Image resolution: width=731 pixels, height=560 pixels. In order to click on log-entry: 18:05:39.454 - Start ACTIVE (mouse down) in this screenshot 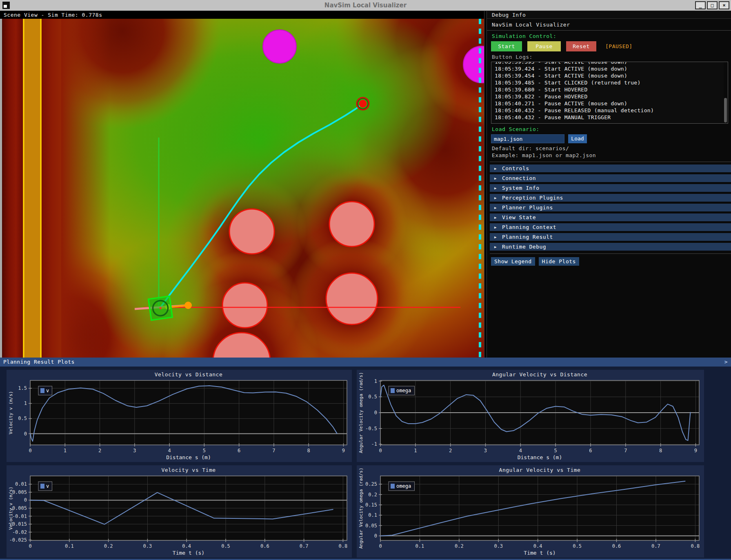, I will do `click(611, 76)`.